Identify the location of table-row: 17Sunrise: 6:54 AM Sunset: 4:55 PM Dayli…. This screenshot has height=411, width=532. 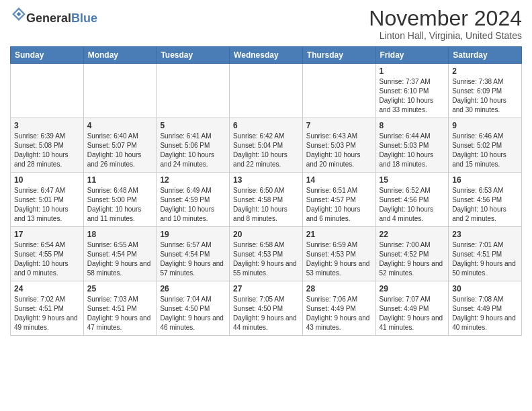
(47, 254).